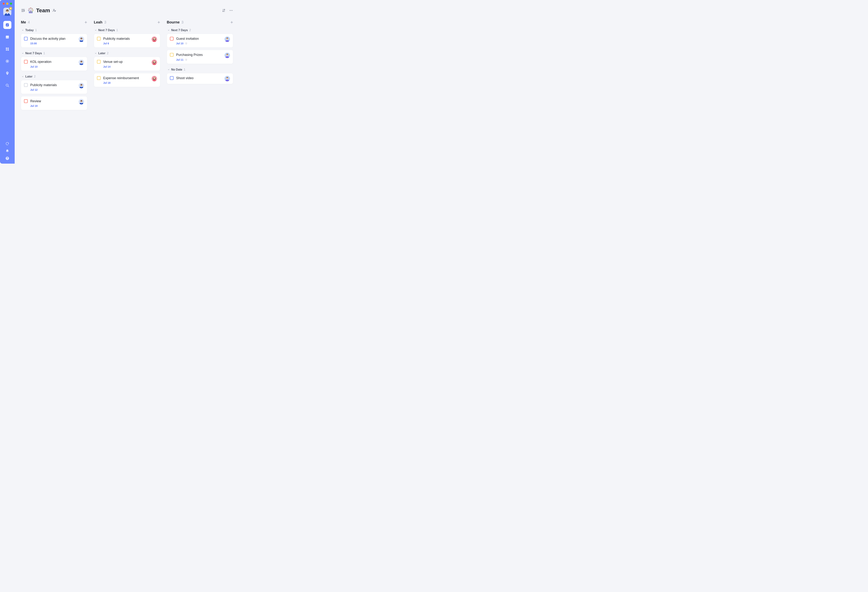 Image resolution: width=868 pixels, height=592 pixels. I want to click on task-card: Publicity materials Jul 6, so click(127, 41).